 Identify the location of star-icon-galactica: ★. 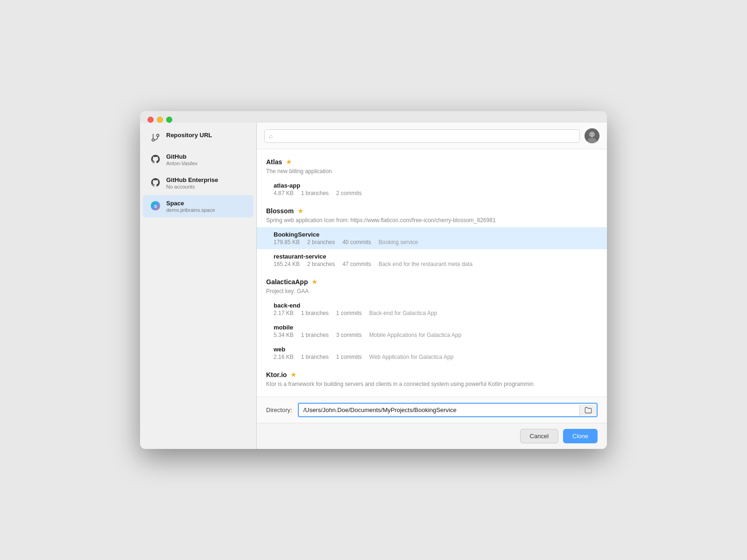
(315, 282).